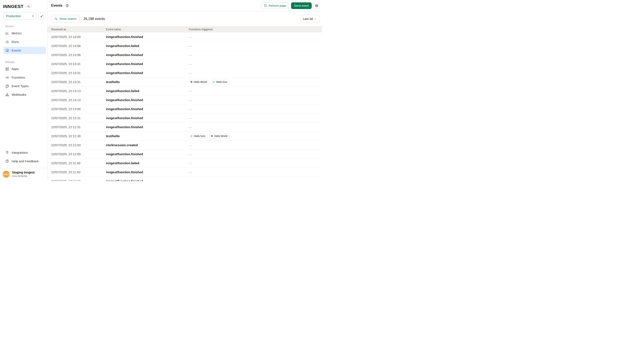 The width and height of the screenshot is (644, 362). What do you see at coordinates (7, 78) in the screenshot?
I see `functions-icon` at bounding box center [7, 78].